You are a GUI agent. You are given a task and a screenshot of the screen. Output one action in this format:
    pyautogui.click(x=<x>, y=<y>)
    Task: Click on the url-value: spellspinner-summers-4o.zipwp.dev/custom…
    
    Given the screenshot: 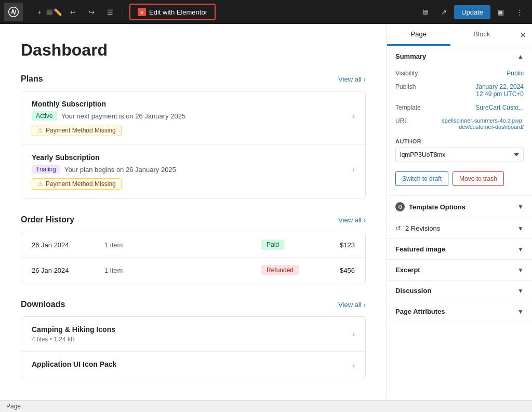 What is the action you would take?
    pyautogui.click(x=482, y=124)
    